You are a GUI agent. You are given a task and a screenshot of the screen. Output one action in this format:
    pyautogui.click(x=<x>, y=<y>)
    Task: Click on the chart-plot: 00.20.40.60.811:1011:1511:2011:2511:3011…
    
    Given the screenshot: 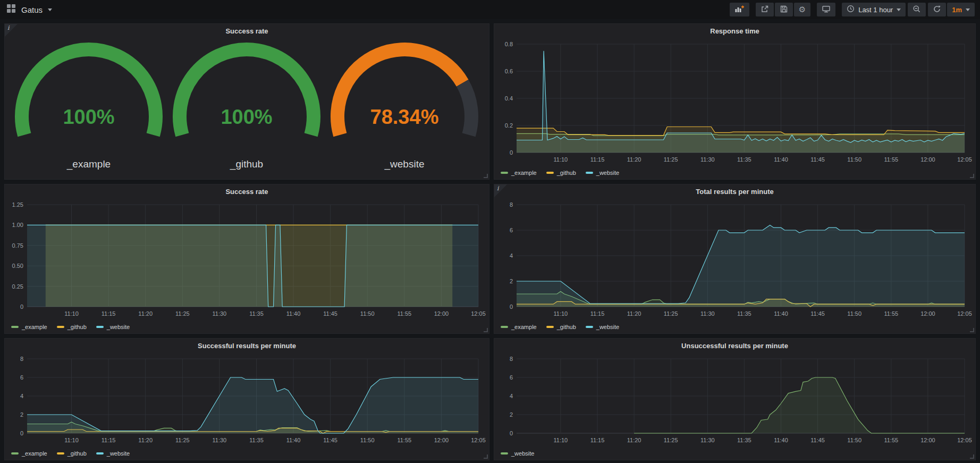 What is the action you would take?
    pyautogui.click(x=734, y=102)
    